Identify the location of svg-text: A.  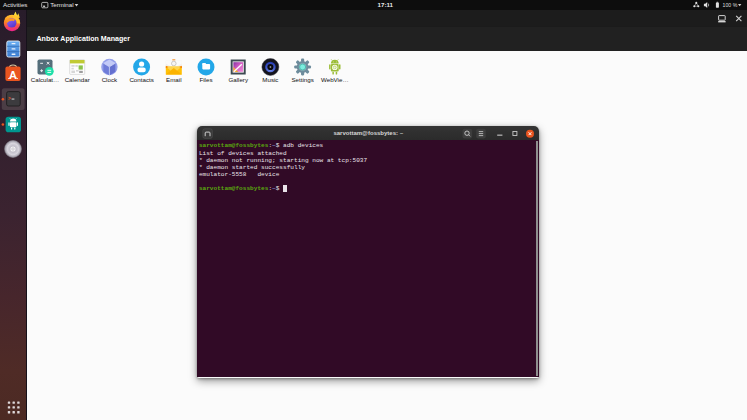
(13, 75).